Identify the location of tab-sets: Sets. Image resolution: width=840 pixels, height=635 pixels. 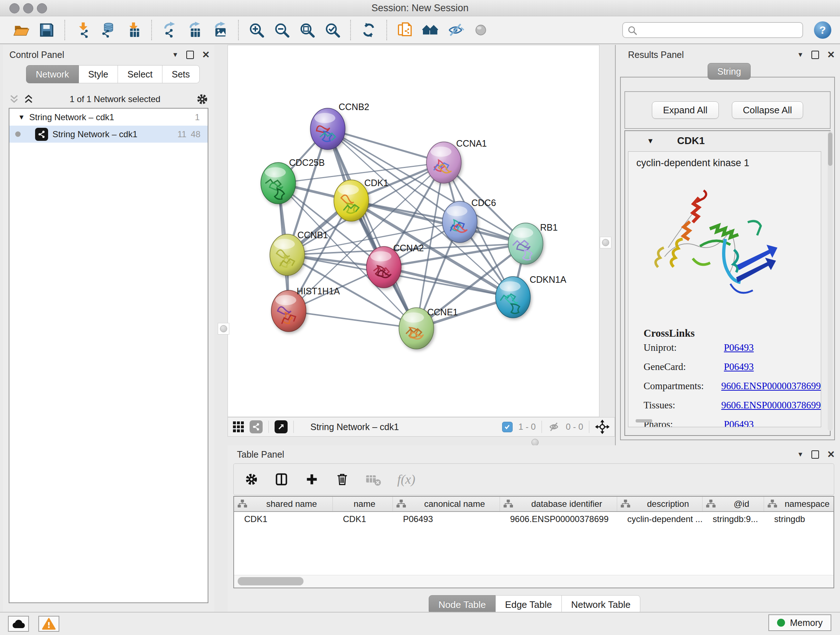
(181, 74).